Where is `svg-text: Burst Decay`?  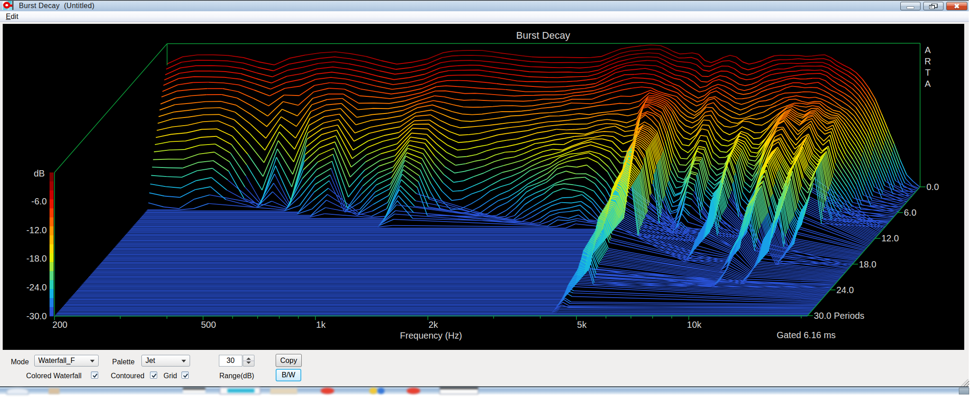
svg-text: Burst Decay is located at coordinates (543, 35).